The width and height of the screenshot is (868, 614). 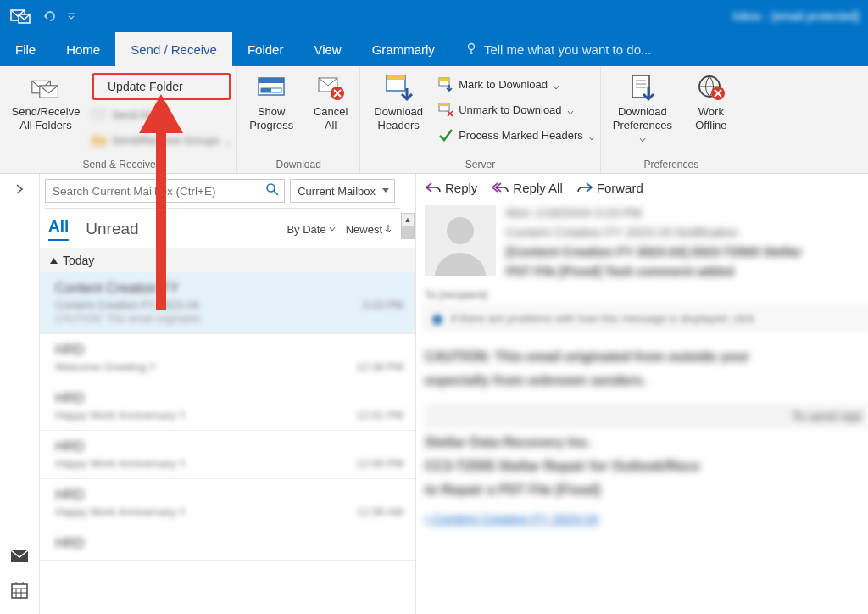 I want to click on reply-button: Reply, so click(x=451, y=188).